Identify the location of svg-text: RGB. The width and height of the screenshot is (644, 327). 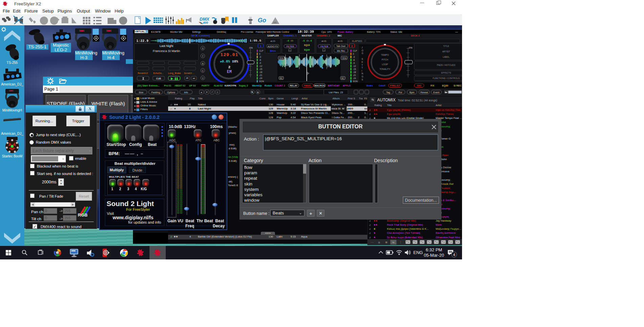
(83, 215).